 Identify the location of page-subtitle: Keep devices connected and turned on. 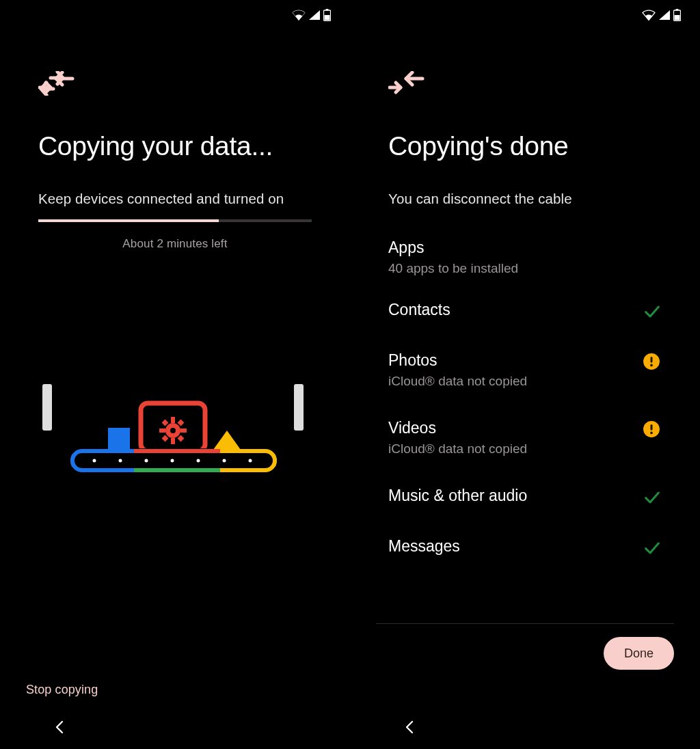
(175, 199).